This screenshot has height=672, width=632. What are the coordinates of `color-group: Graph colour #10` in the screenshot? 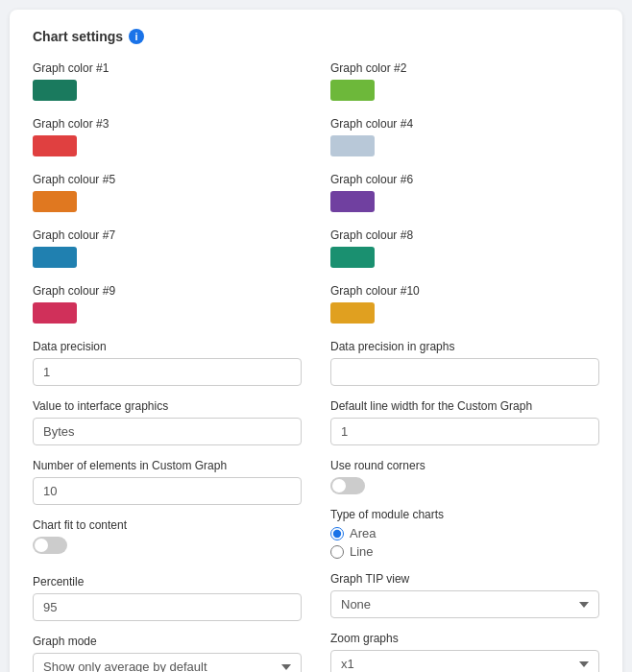 It's located at (465, 305).